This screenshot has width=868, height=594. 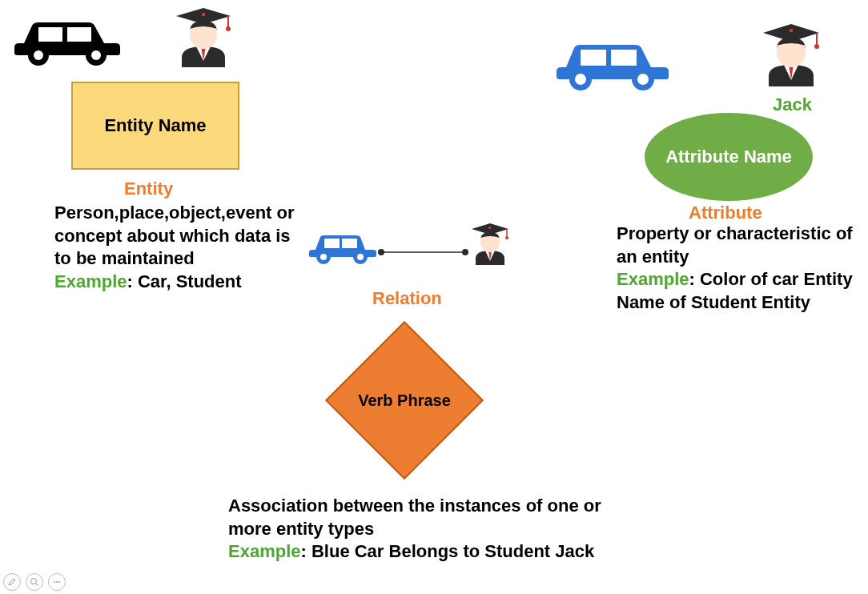 What do you see at coordinates (155, 126) in the screenshot?
I see `entity-shape: Entity Name` at bounding box center [155, 126].